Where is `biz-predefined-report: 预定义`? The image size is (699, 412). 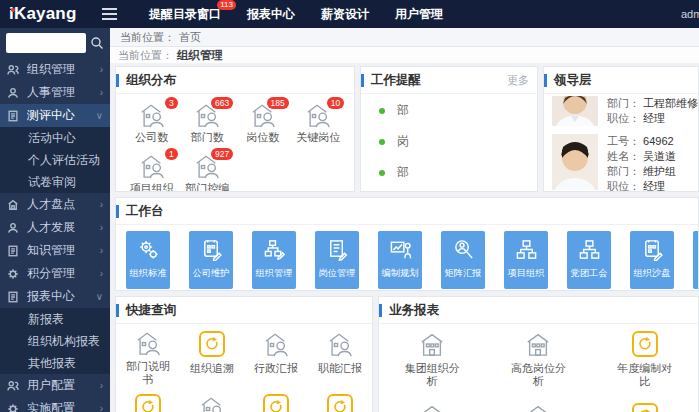
biz-predefined-report: 预定义 is located at coordinates (538, 407).